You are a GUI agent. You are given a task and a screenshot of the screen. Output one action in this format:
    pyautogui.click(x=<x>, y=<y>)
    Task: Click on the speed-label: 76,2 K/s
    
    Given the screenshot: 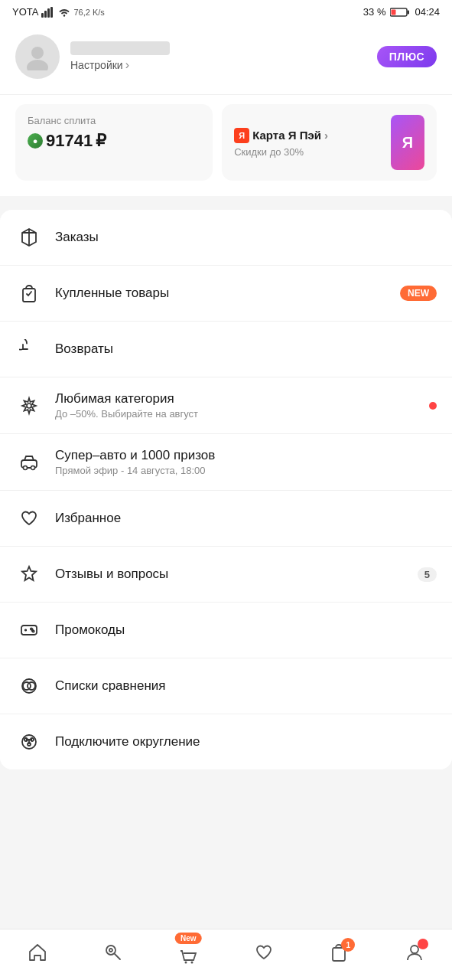 What is the action you would take?
    pyautogui.click(x=89, y=12)
    